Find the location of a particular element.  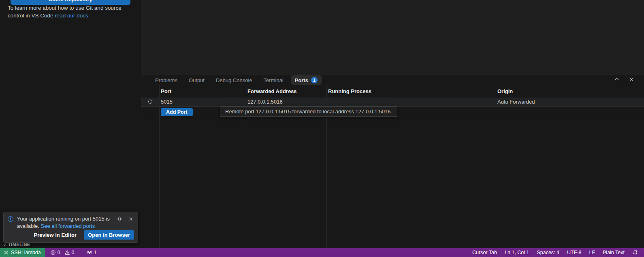

table-row is located at coordinates (393, 102).